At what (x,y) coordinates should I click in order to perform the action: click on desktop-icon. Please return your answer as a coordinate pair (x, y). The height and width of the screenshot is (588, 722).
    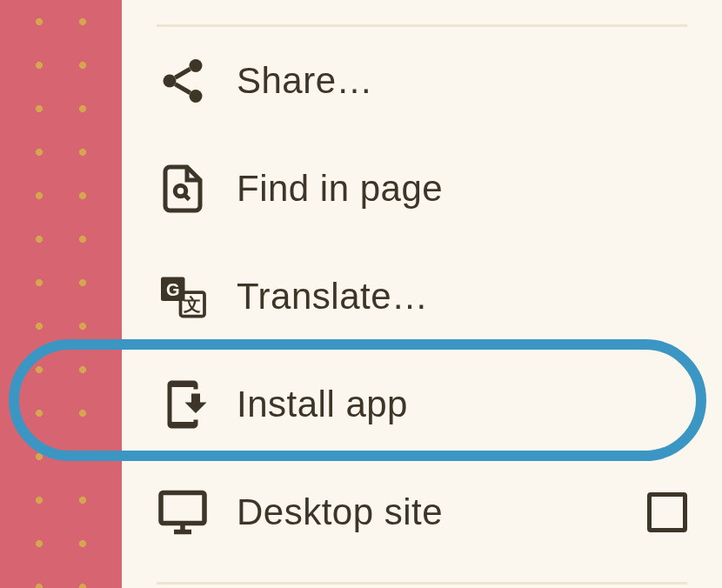
    Looking at the image, I should click on (183, 512).